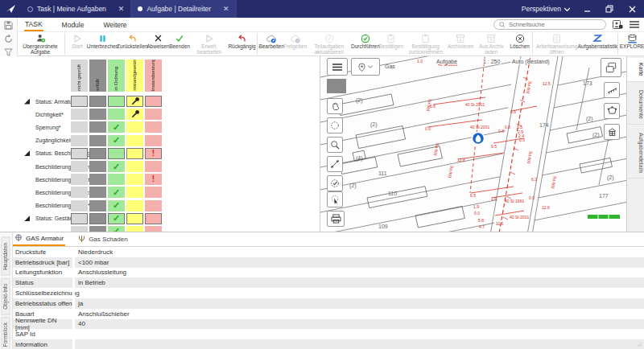 Image resolution: width=644 pixels, height=349 pixels. What do you see at coordinates (612, 132) in the screenshot?
I see `map-buildings-button` at bounding box center [612, 132].